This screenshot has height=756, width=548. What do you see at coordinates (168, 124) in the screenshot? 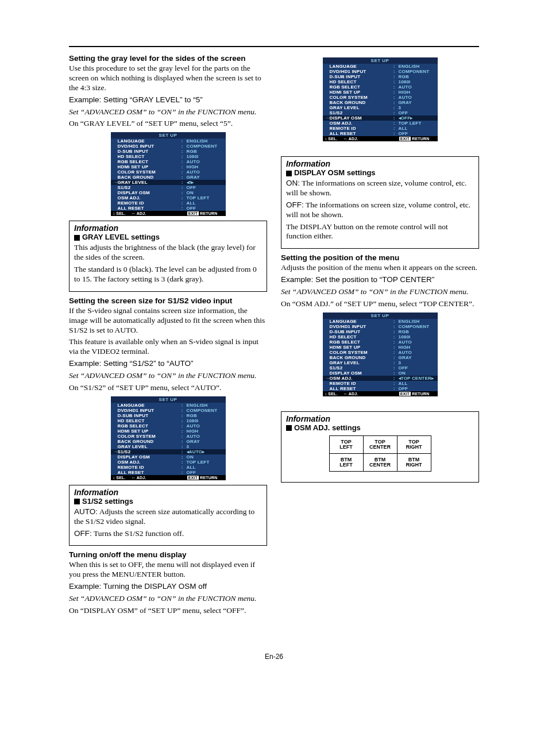
I see `body-text: On “GRAY LEVEL” of “SET UP” menu, select…` at bounding box center [168, 124].